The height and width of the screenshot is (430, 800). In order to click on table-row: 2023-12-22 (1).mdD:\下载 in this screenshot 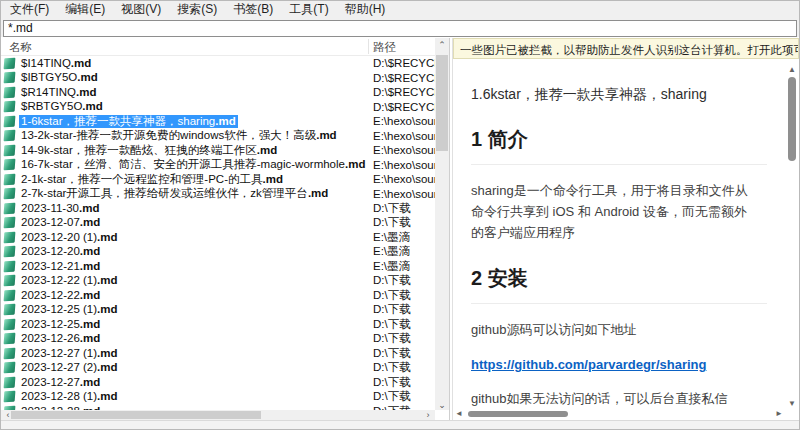, I will do `click(218, 282)`.